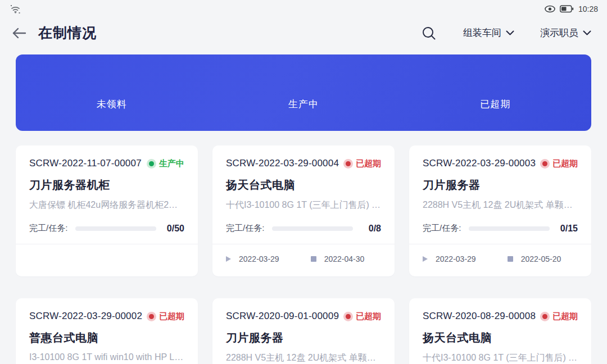 This screenshot has height=364, width=607. What do you see at coordinates (500, 228) in the screenshot?
I see `progress-row: 完工/任务: 0/15` at bounding box center [500, 228].